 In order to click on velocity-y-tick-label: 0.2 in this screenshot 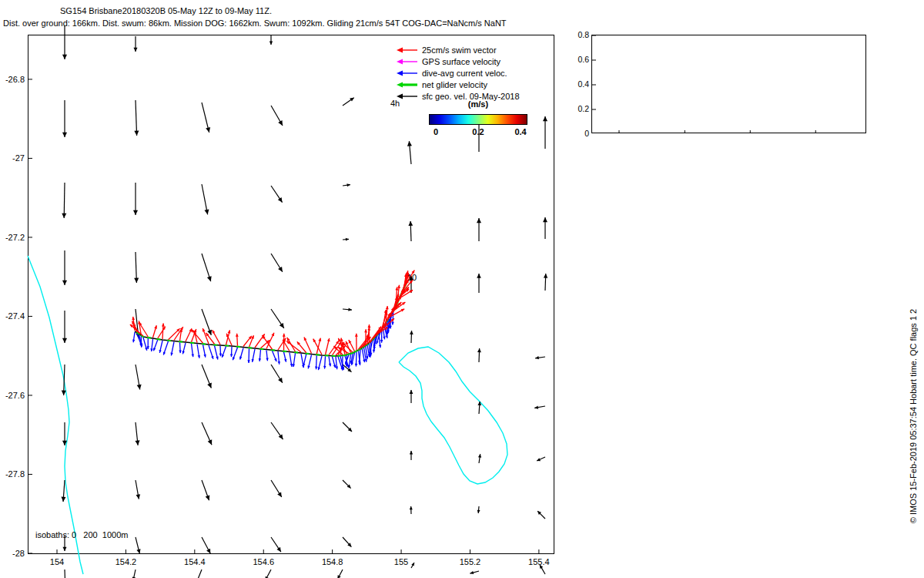, I will do `click(579, 109)`.